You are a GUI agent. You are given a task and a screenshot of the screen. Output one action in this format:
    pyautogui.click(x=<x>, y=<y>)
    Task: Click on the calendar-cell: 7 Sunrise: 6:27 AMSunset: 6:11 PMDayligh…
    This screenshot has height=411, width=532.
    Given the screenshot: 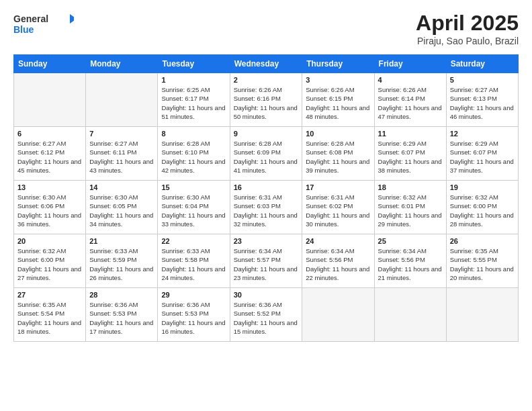 What is the action you would take?
    pyautogui.click(x=122, y=154)
    